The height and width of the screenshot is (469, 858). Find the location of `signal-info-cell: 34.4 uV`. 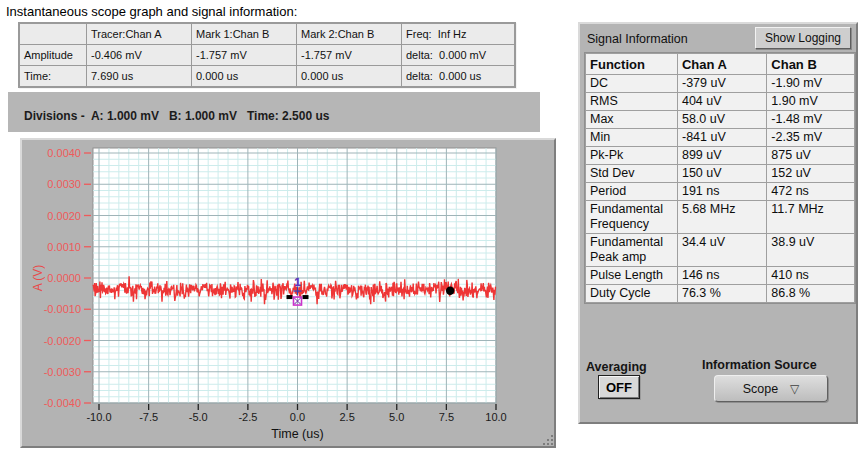

signal-info-cell: 34.4 uV is located at coordinates (722, 250).